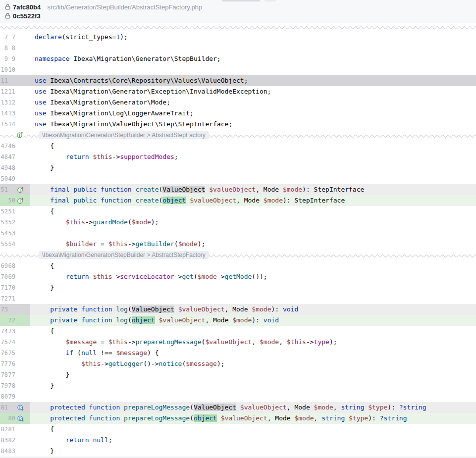 Image resolution: width=476 pixels, height=458 pixels. Describe the element at coordinates (12, 211) in the screenshot. I see `new-line-number: 51` at that location.